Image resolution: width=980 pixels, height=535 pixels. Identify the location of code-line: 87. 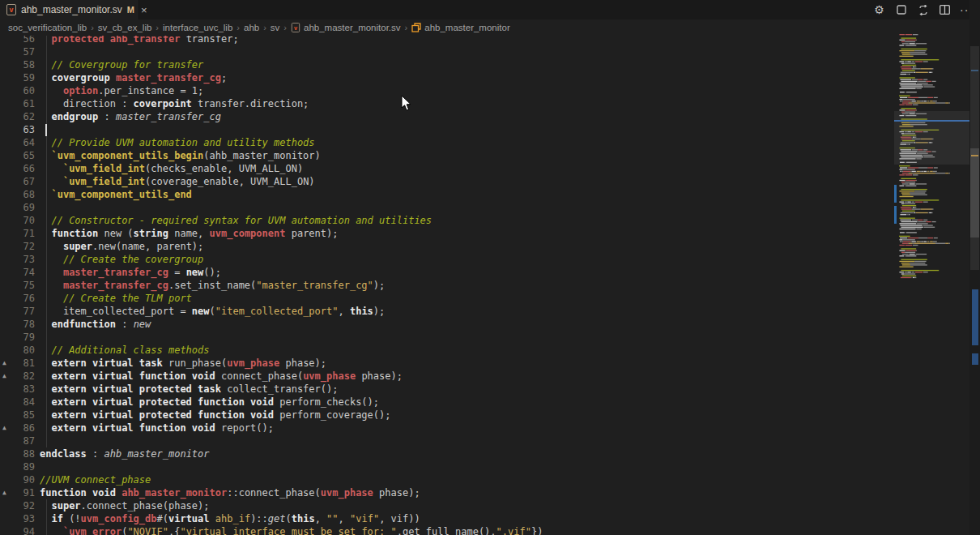
(447, 441).